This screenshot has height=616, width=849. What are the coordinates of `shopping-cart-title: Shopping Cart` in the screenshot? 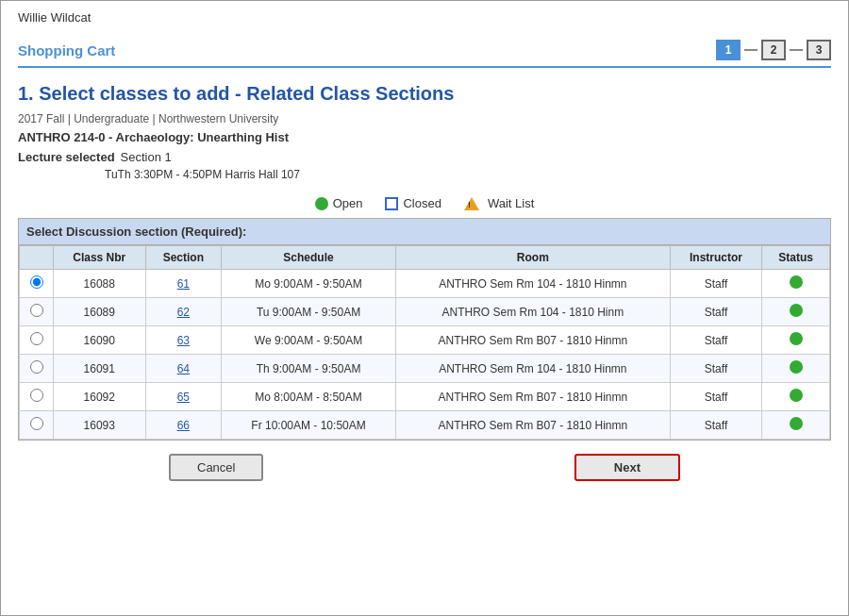 It's located at (367, 51).